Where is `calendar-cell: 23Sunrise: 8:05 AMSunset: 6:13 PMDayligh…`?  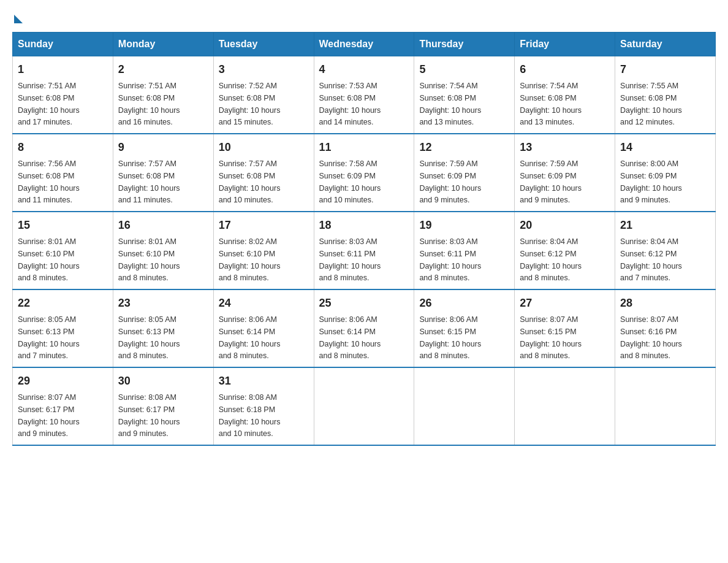
calendar-cell: 23Sunrise: 8:05 AMSunset: 6:13 PMDayligh… is located at coordinates (163, 329).